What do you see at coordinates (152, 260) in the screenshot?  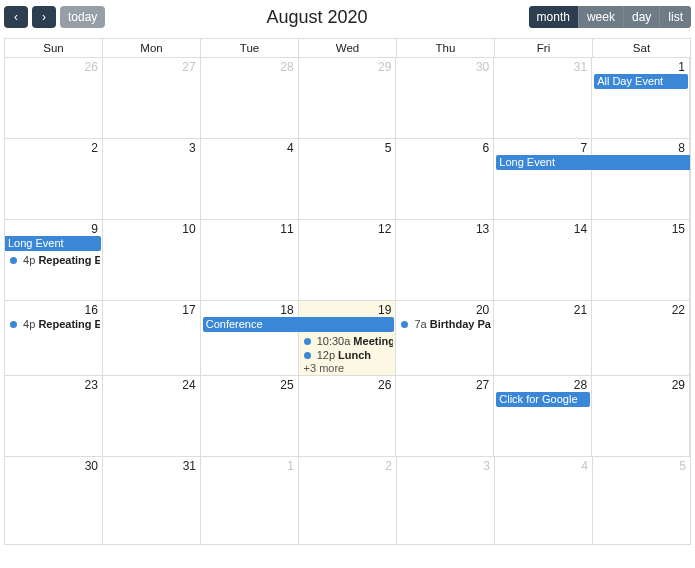 I see `day-cell: 10` at bounding box center [152, 260].